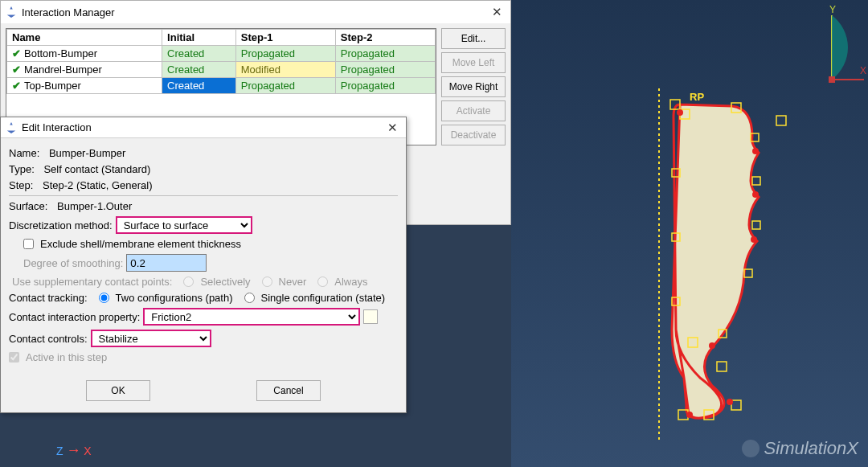 This screenshot has width=868, height=467. What do you see at coordinates (199, 38) in the screenshot?
I see `col-initial: Initial` at bounding box center [199, 38].